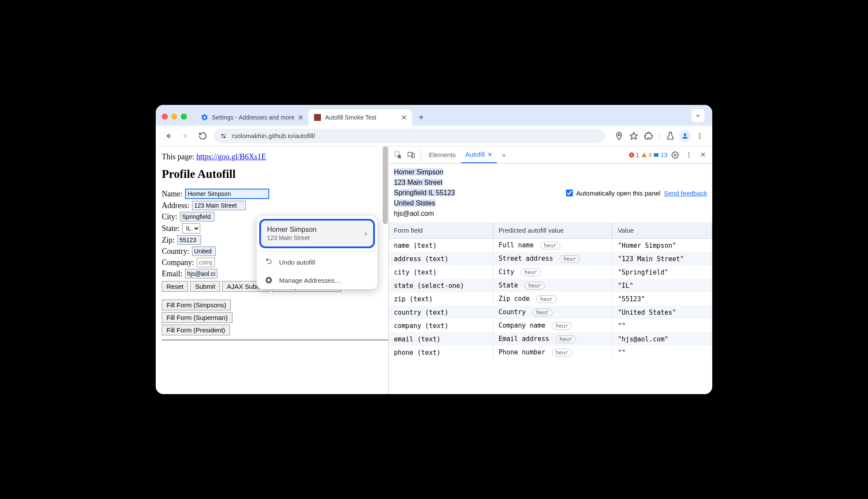  What do you see at coordinates (206, 262) in the screenshot?
I see `company-input` at bounding box center [206, 262].